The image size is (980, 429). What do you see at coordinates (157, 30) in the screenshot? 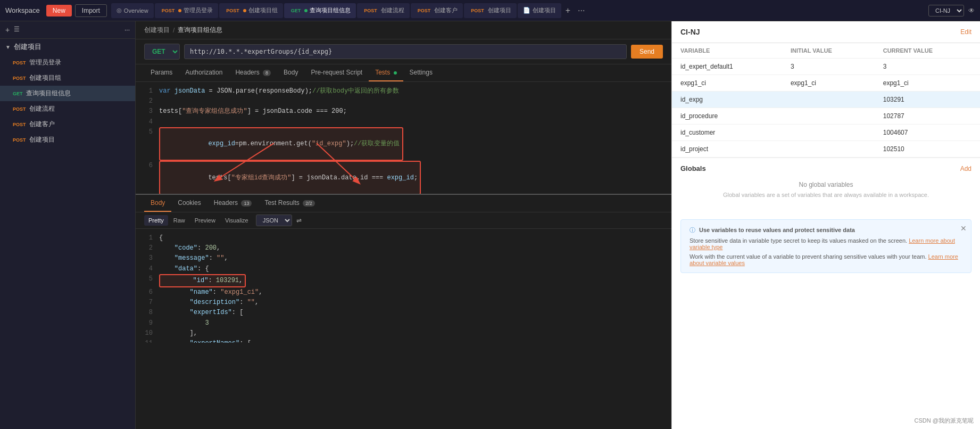
I see `breadcrumb-parent: 创建项目` at bounding box center [157, 30].